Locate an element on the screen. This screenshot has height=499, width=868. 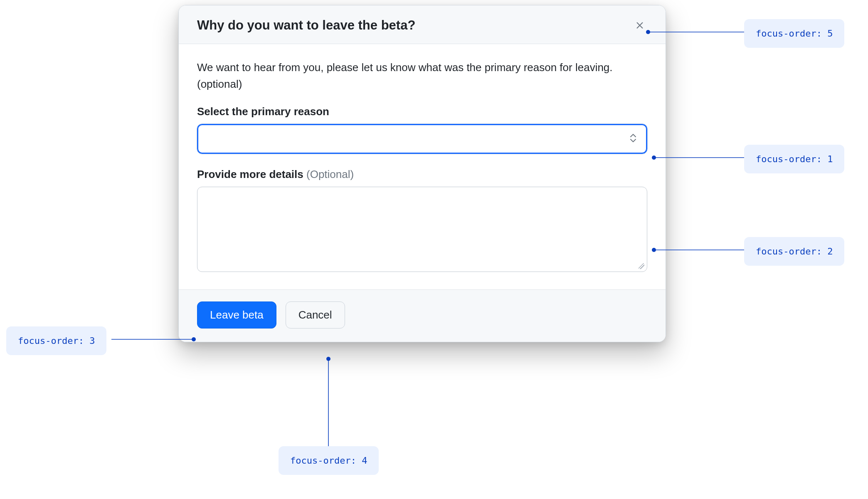
details-label-text: Provide more details is located at coordinates (250, 174).